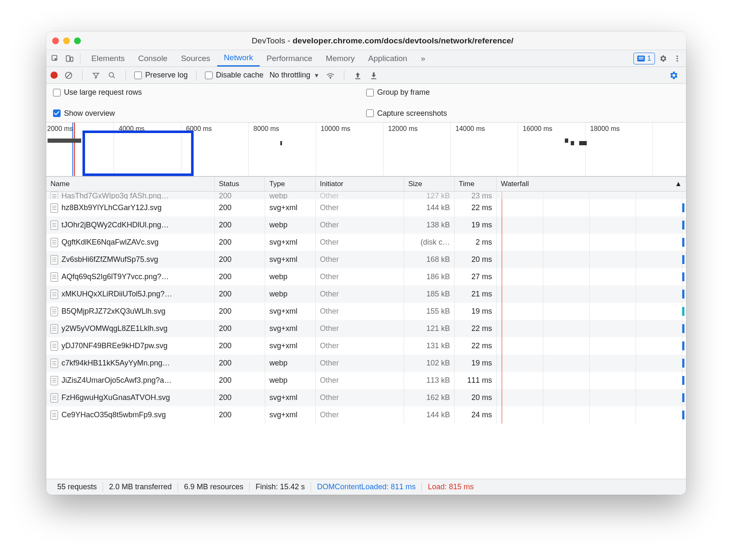 This screenshot has height=560, width=729. Describe the element at coordinates (591, 184) in the screenshot. I see `col-waterfall: Waterfall▲` at that location.